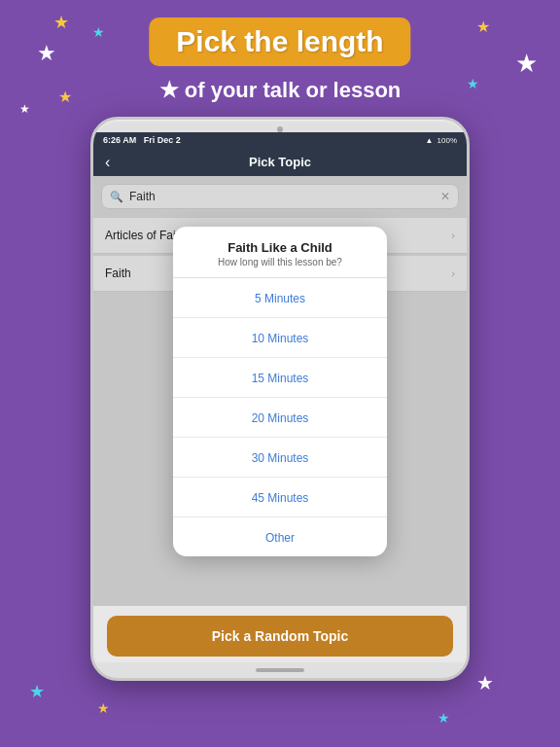 This screenshot has height=747, width=560. Describe the element at coordinates (280, 418) in the screenshot. I see `modal-option-20min: 20 Minutes` at that location.